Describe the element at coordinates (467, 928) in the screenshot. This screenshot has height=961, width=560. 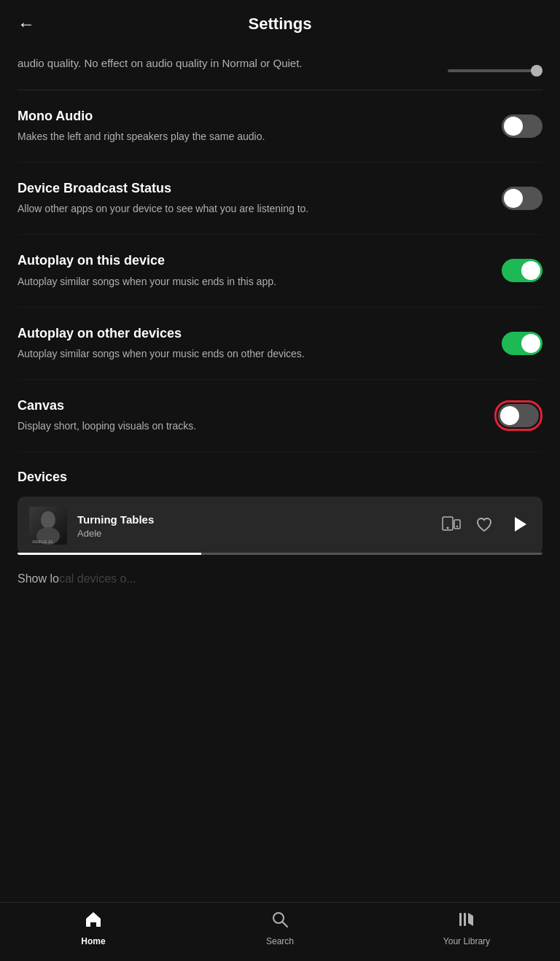
I see `nav-item-library: Your Library` at that location.